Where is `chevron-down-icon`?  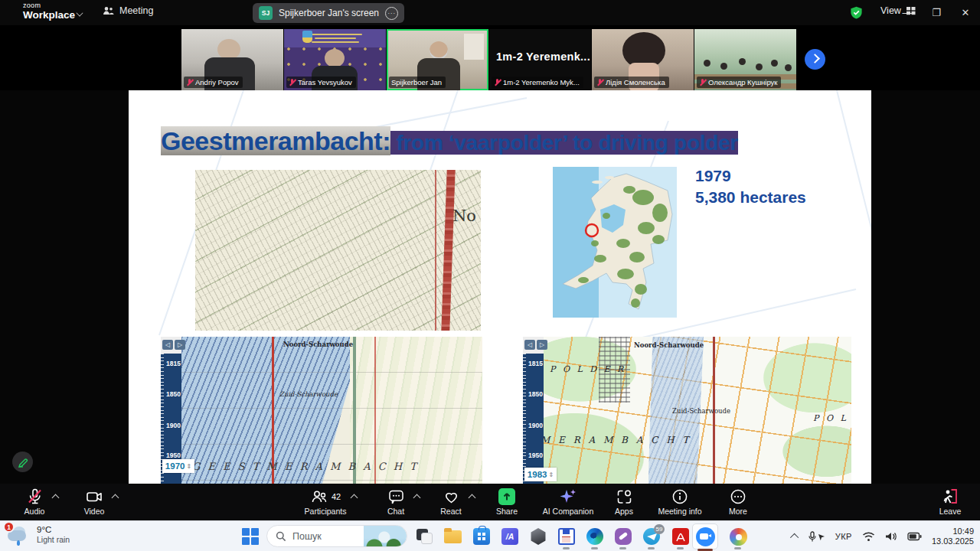
chevron-down-icon is located at coordinates (80, 12).